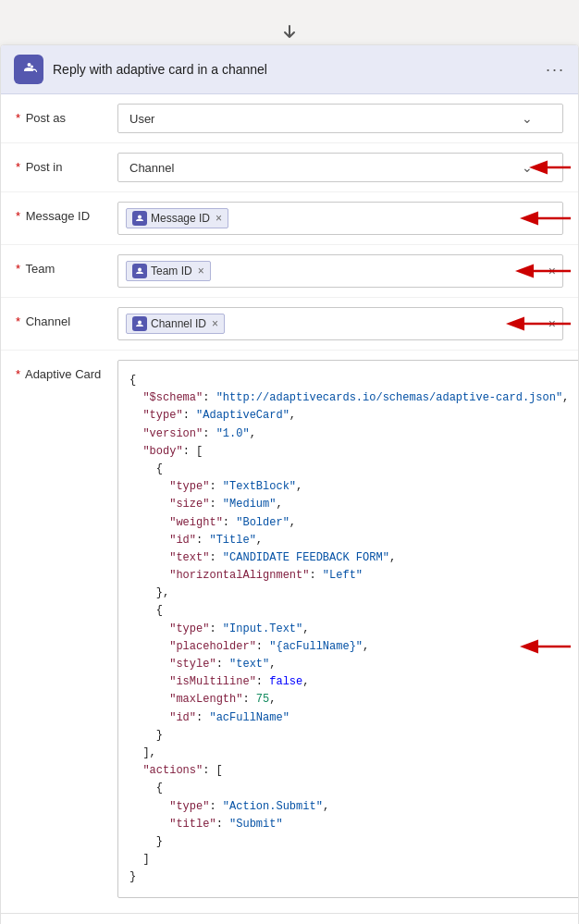  I want to click on message-id-control: Message ID ×, so click(340, 218).